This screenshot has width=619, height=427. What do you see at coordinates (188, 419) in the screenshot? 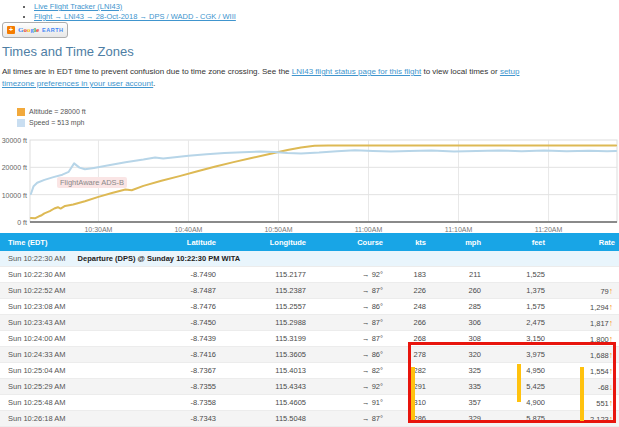
I see `cell-latitude: -8.7343` at bounding box center [188, 419].